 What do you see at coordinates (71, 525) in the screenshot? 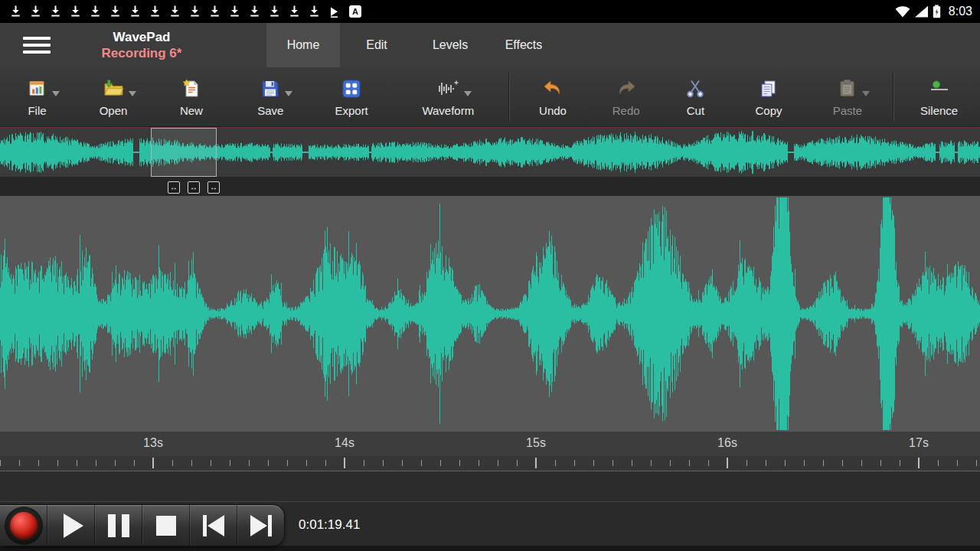
I see `play-button` at bounding box center [71, 525].